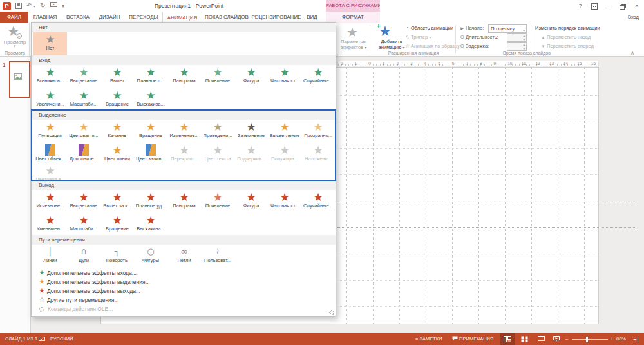 The height and width of the screenshot is (345, 644). What do you see at coordinates (429, 28) in the screenshot?
I see `animation-pane-button: ◔Область анимации` at bounding box center [429, 28].